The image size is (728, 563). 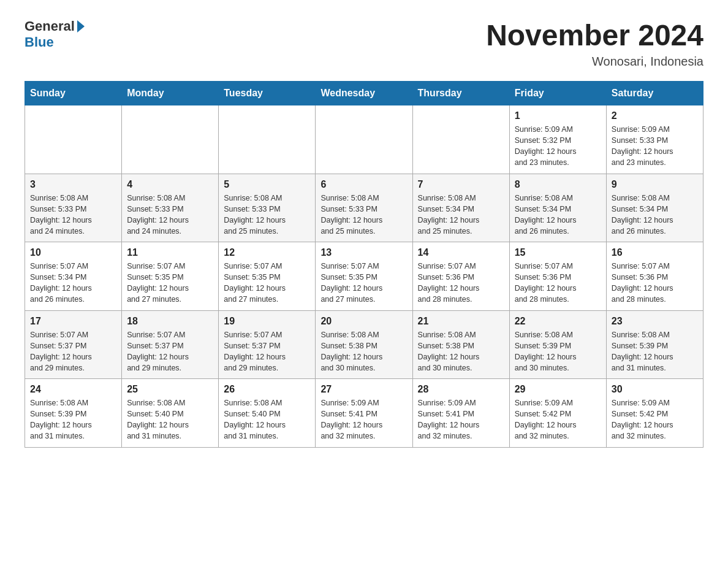 I want to click on title-section: November 2024 Wonosari, Indonesia, so click(x=594, y=44).